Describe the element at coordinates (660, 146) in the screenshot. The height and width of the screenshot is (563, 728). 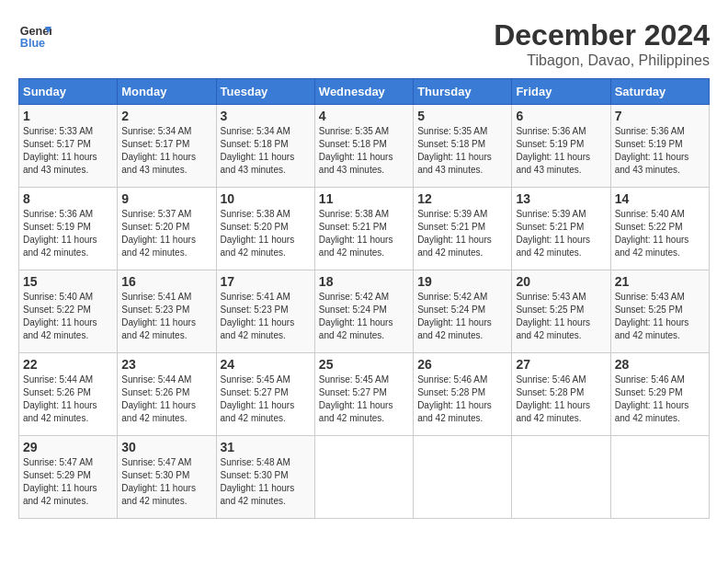
I see `calendar-cell: 7 Sunrise: 5:36 AM Sunset: 5:19 PM Dayli…` at that location.